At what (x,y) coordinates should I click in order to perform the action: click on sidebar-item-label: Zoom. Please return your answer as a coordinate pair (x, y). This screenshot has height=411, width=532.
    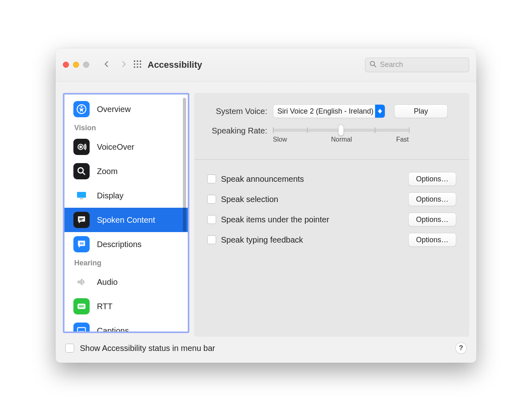
    Looking at the image, I should click on (107, 171).